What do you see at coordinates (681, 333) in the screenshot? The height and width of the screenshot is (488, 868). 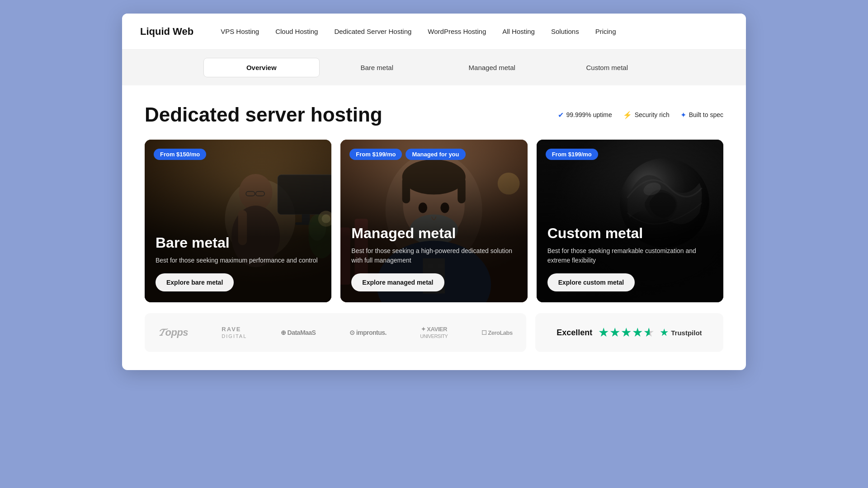 I see `trustpilot-brand: Trustpilot` at bounding box center [681, 333].